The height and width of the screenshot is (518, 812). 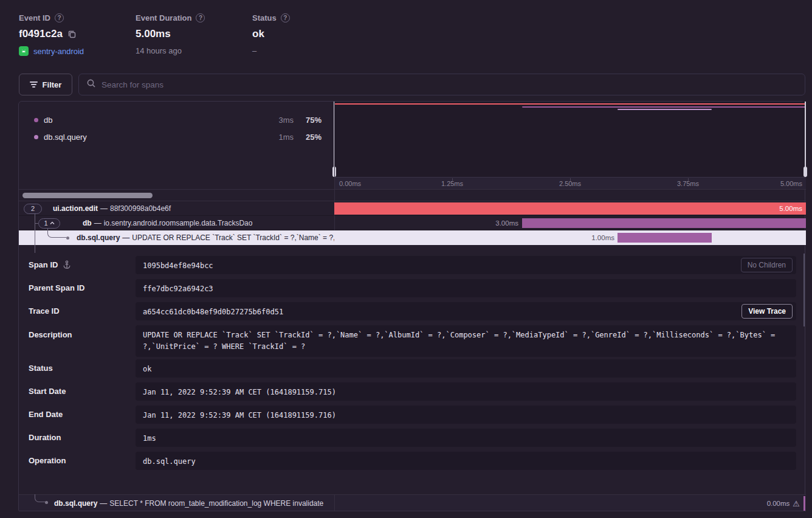 What do you see at coordinates (50, 334) in the screenshot?
I see `description-label: Description` at bounding box center [50, 334].